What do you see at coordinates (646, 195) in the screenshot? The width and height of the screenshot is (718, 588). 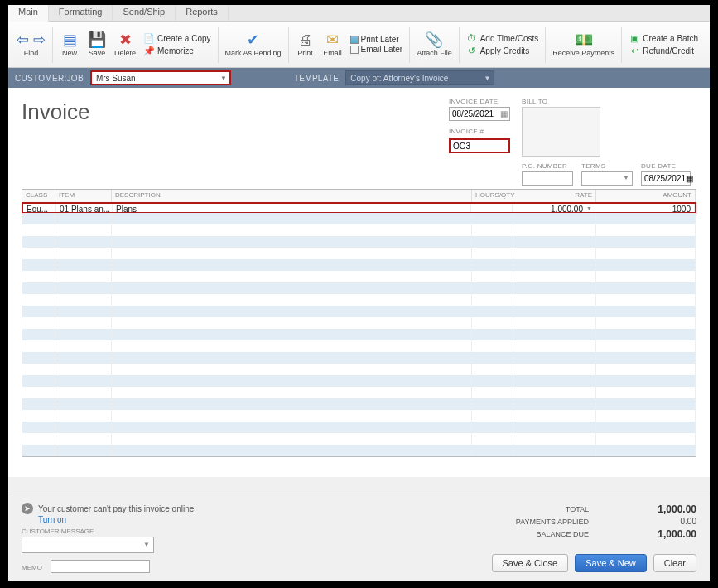 I see `col-amount: AMOUNT` at bounding box center [646, 195].